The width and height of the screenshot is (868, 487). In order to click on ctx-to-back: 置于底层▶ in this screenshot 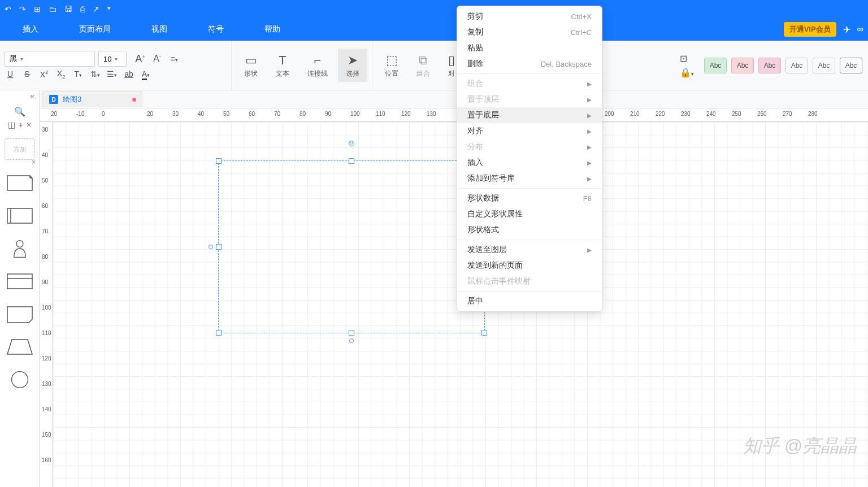, I will do `click(530, 115)`.